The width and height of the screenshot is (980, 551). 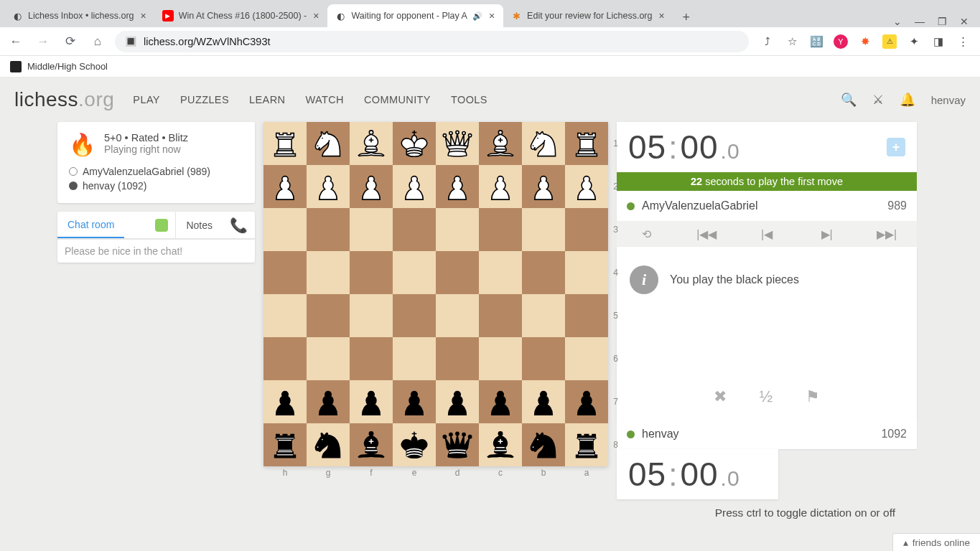 I want to click on tab-title: Win At Chess #16 (1800-2500) -, so click(x=243, y=16).